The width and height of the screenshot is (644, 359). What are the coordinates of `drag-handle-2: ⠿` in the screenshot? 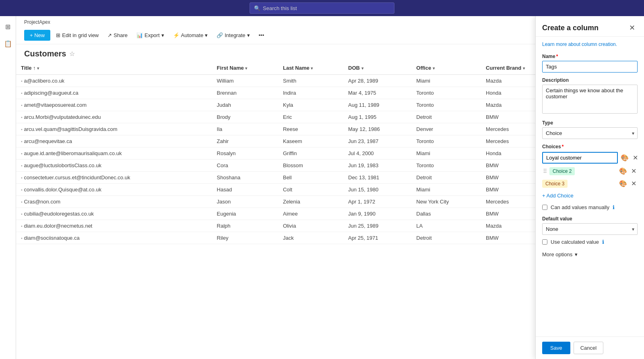 It's located at (545, 171).